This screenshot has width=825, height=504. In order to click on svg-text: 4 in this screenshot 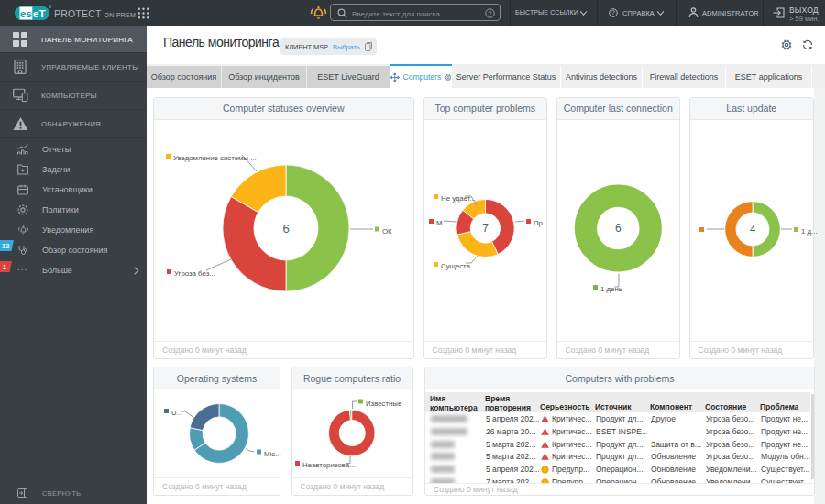, I will do `click(753, 229)`.